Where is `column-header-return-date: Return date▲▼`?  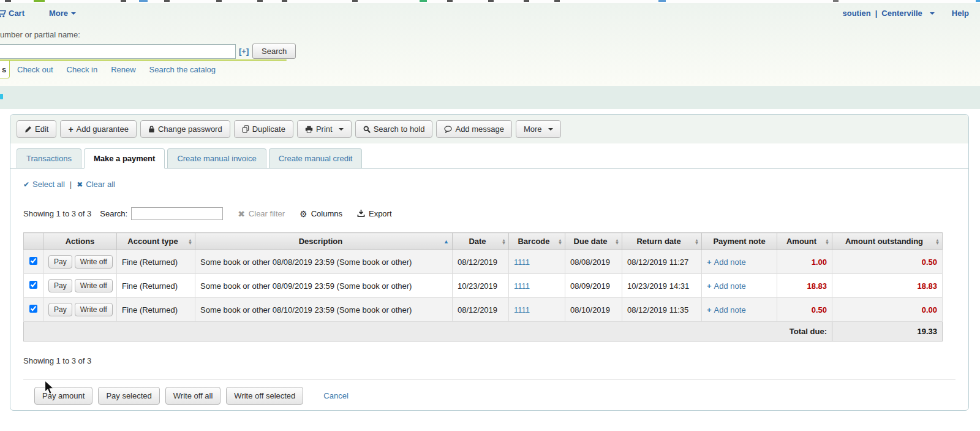
column-header-return-date: Return date▲▼ is located at coordinates (662, 242).